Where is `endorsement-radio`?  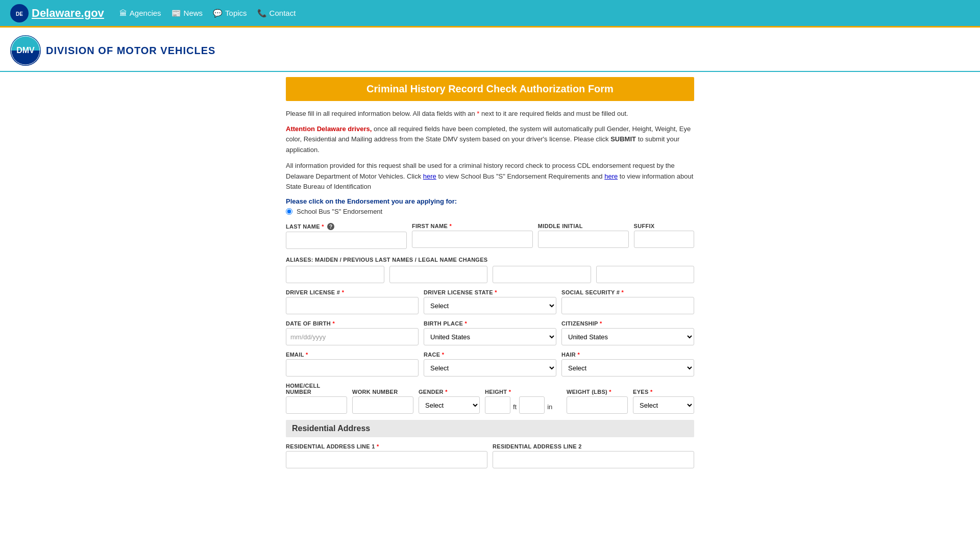
endorsement-radio is located at coordinates (289, 211).